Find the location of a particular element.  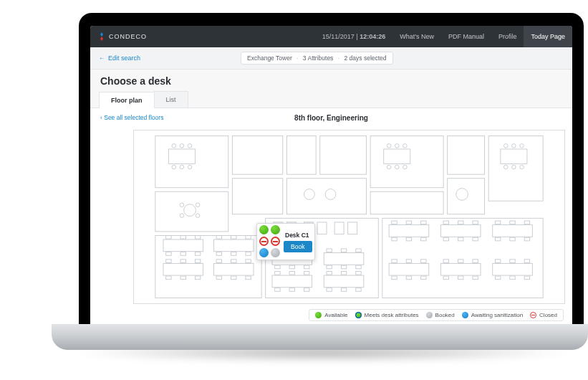

nav-pdf-manual: PDF Manual is located at coordinates (466, 37).